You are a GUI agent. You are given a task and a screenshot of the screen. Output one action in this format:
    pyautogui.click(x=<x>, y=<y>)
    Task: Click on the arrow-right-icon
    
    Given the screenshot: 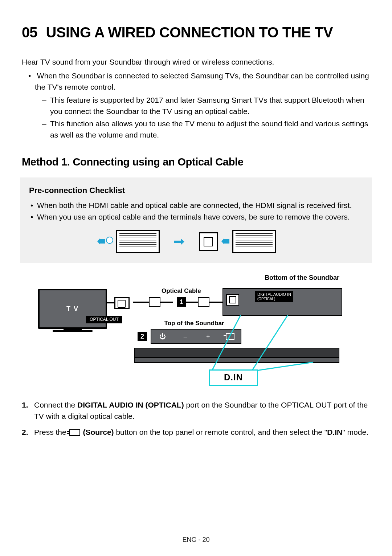 What is the action you would take?
    pyautogui.click(x=179, y=242)
    